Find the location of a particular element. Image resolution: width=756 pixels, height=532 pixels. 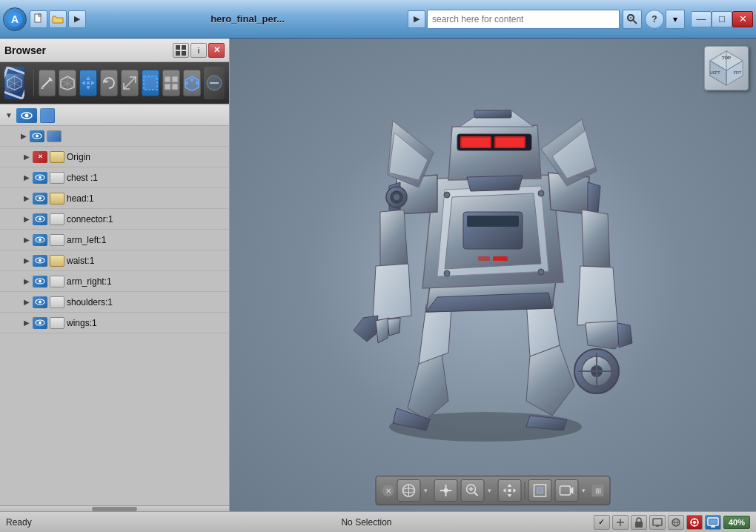

viewport-move-tool-button is located at coordinates (510, 491).